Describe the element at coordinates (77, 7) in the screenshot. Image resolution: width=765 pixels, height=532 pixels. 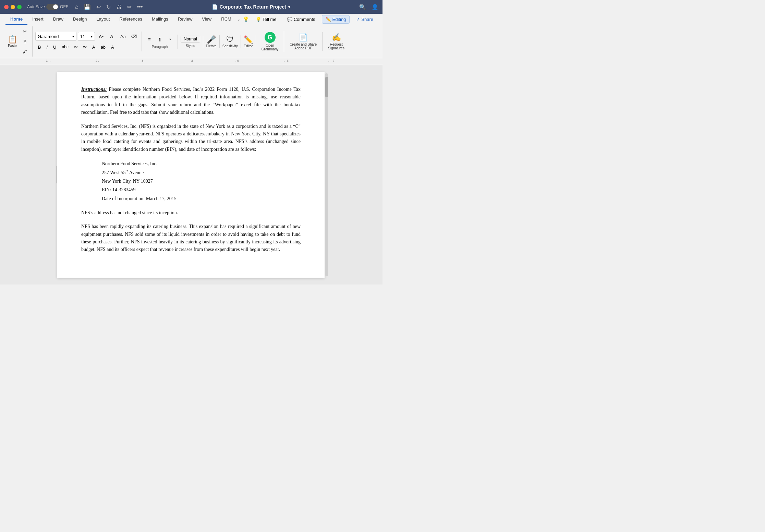
I see `home-icon: ⌂` at that location.